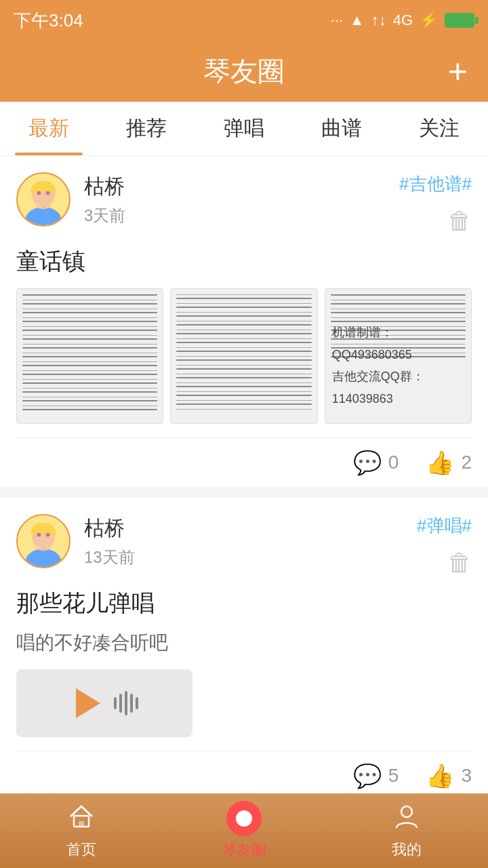 This screenshot has height=868, width=488. I want to click on signal-icon: ↑↓, so click(379, 20).